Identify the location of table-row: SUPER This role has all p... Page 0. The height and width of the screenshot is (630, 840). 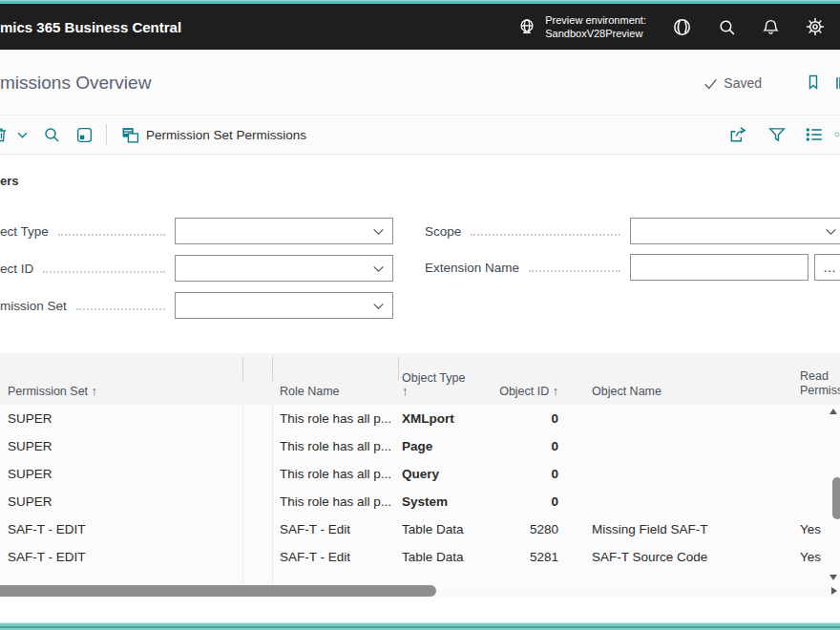
(420, 447).